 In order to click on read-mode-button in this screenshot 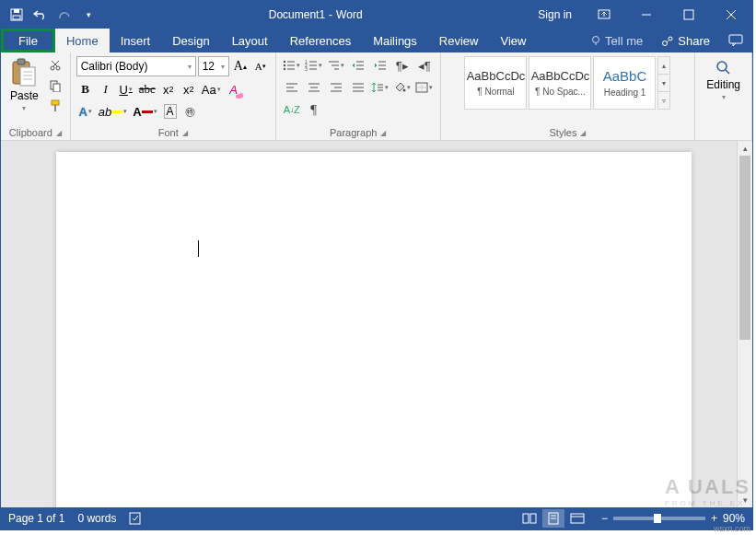, I will do `click(529, 518)`.